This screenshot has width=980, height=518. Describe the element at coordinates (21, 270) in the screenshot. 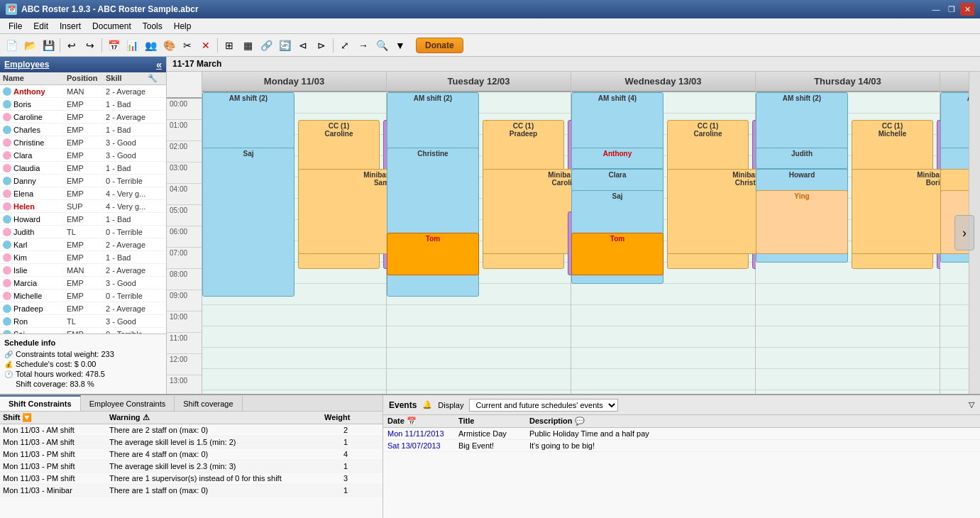

I see `emp-name-text: Islie` at that location.